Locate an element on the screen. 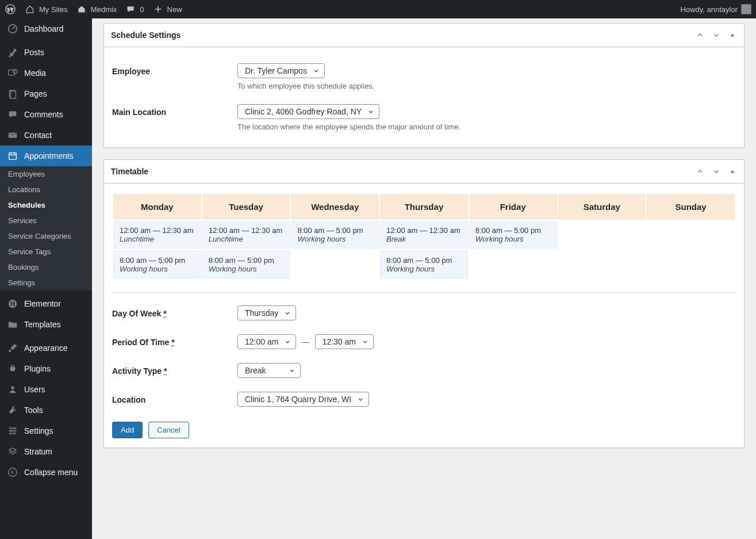  required-indicator: * is located at coordinates (166, 371).